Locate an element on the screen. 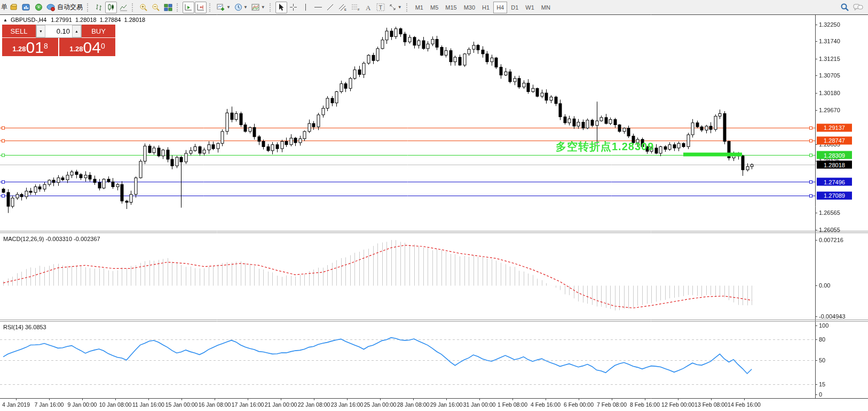  auto-scroll-button is located at coordinates (188, 7).